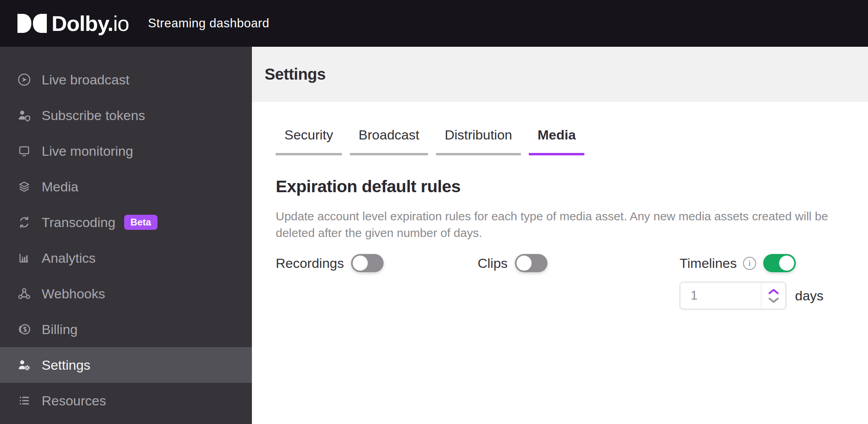 The height and width of the screenshot is (424, 868). Describe the element at coordinates (126, 365) in the screenshot. I see `sidebar-item-settings: Settings` at that location.